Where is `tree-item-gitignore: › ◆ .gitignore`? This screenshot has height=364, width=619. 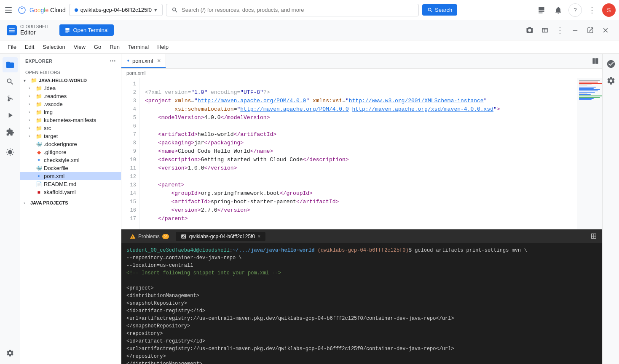 tree-item-gitignore: › ◆ .gitignore is located at coordinates (71, 152).